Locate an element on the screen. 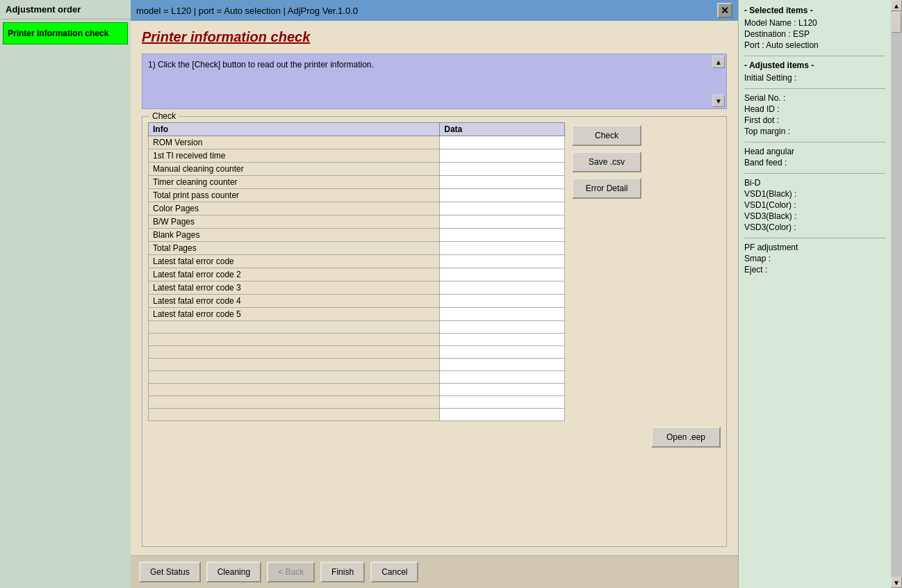 The width and height of the screenshot is (902, 588). open-eep-button: Open .eep is located at coordinates (686, 437).